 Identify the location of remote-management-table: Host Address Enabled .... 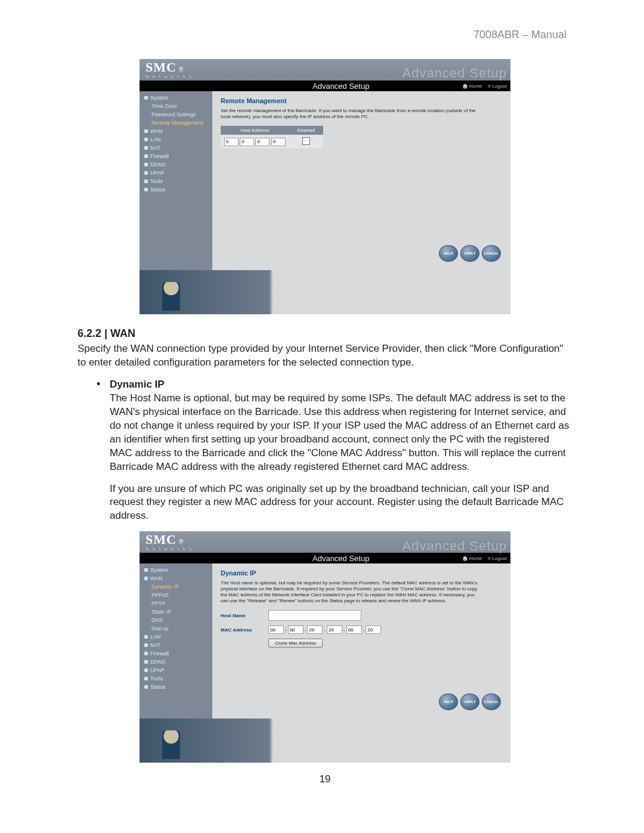
(272, 137).